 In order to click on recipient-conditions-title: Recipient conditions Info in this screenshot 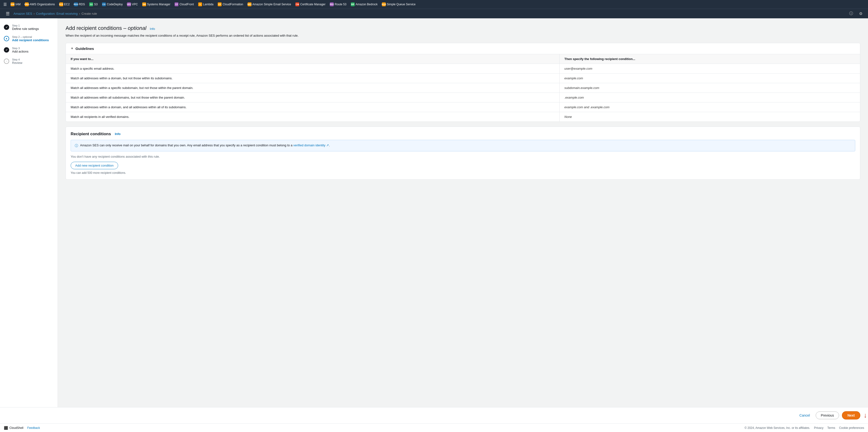, I will do `click(463, 134)`.